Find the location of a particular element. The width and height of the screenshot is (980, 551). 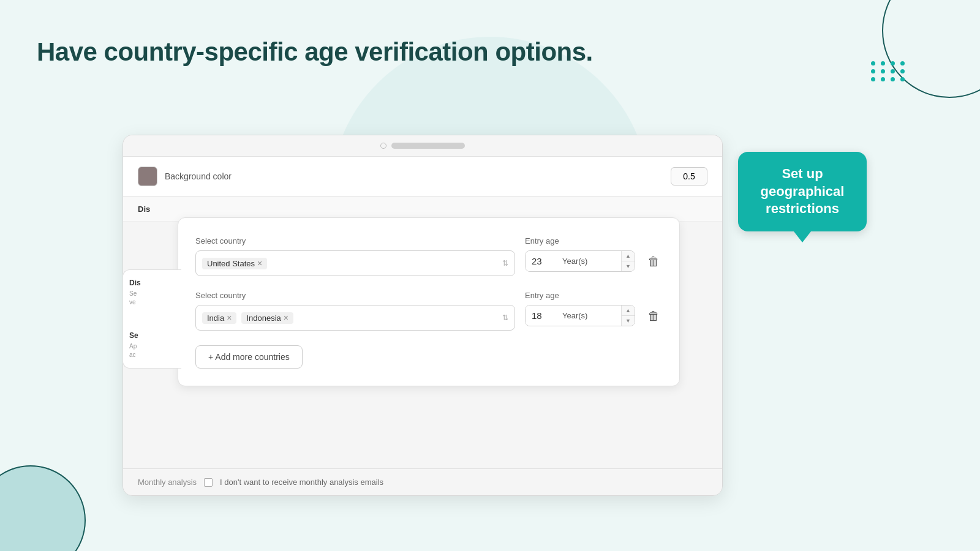

dis-label: Dis is located at coordinates (144, 209).